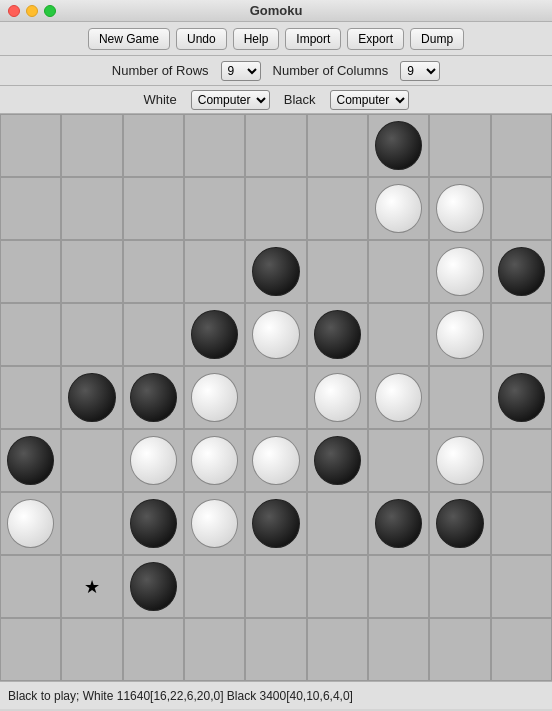  Describe the element at coordinates (14, 11) in the screenshot. I see `close-button` at that location.